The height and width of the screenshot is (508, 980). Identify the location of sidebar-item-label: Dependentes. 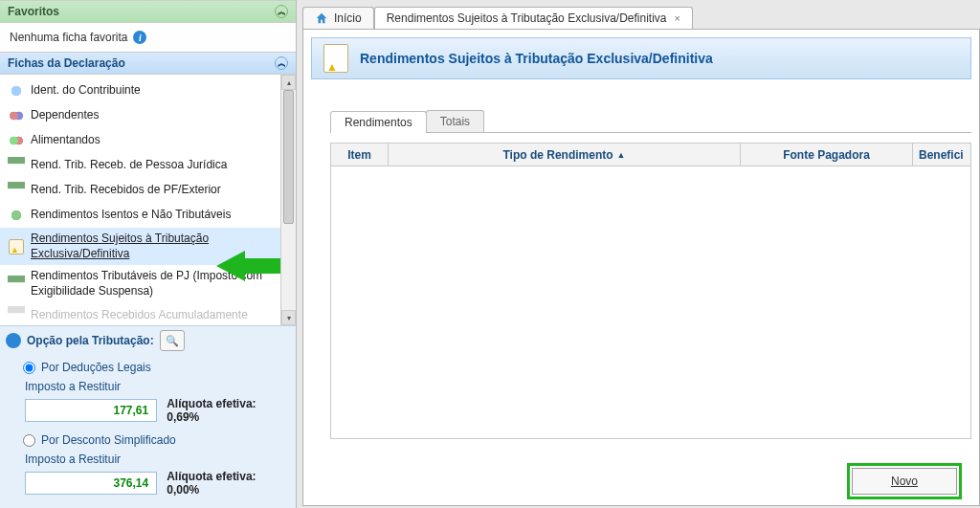
(65, 116).